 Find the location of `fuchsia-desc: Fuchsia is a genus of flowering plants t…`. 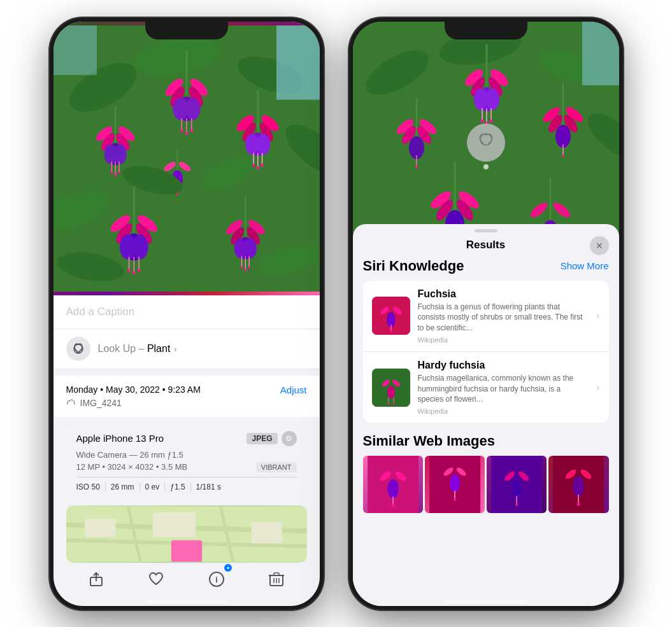

fuchsia-desc: Fuchsia is a genus of flowering plants t… is located at coordinates (503, 318).